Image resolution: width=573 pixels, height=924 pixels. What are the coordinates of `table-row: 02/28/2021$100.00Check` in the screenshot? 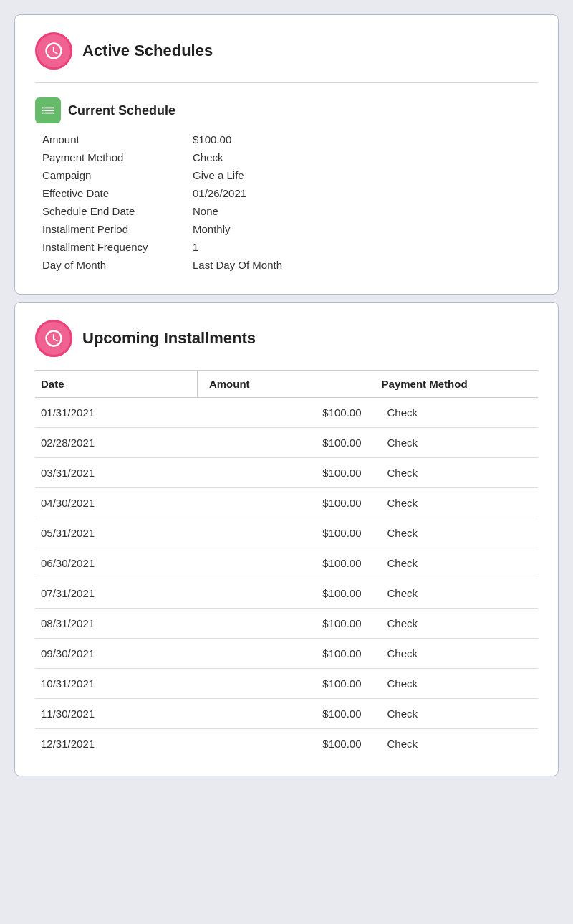 It's located at (286, 443).